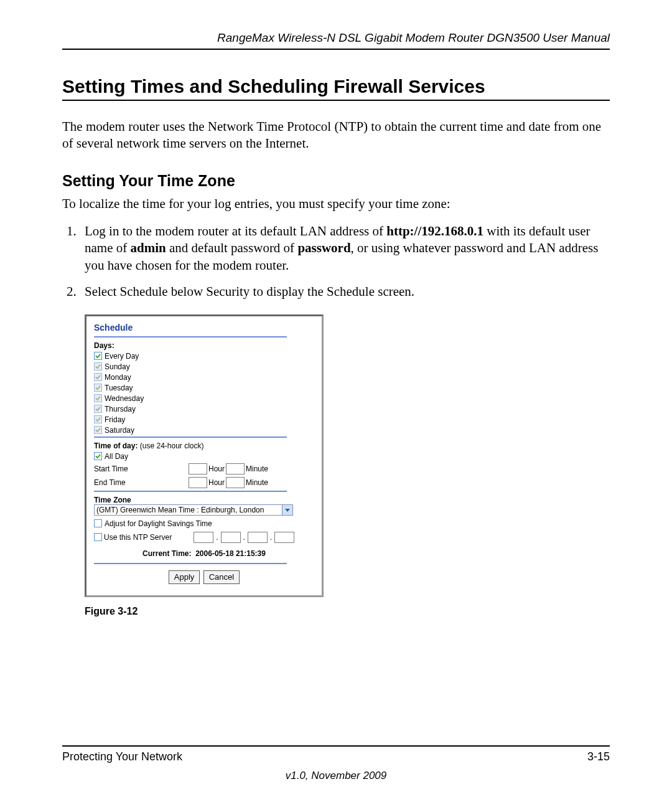  What do you see at coordinates (204, 456) in the screenshot?
I see `schedule-panel: Schedule Days: Every Day Sunday Monday T…` at bounding box center [204, 456].